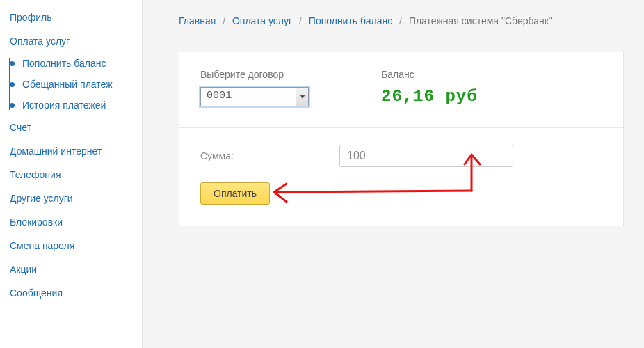  Describe the element at coordinates (71, 41) in the screenshot. I see `sidebar-item-payment: Оплата услуг` at that location.